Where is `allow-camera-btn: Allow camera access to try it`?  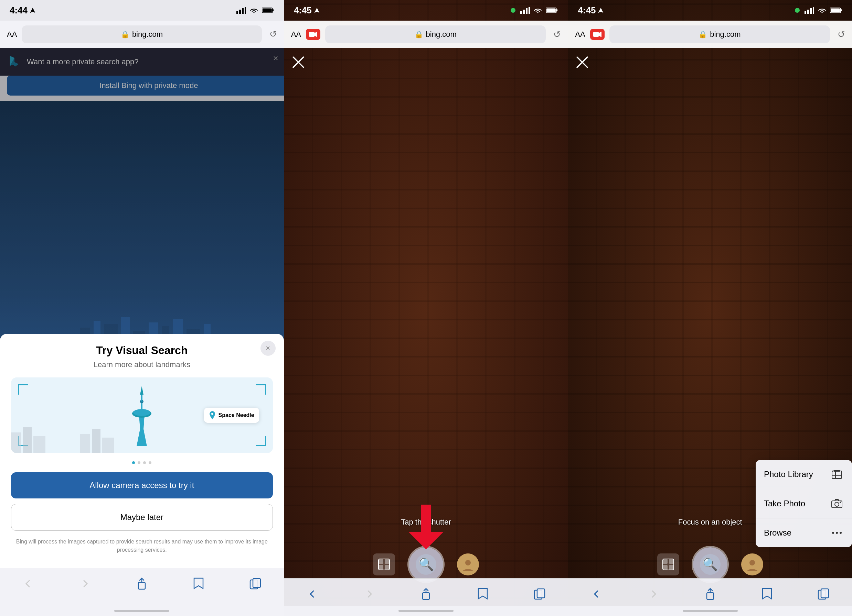
allow-camera-btn: Allow camera access to try it is located at coordinates (142, 485).